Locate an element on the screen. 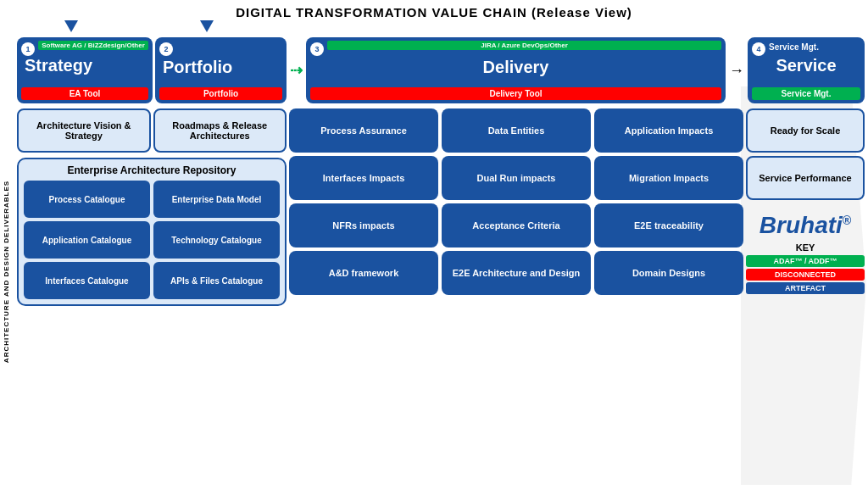  phases-row: 1 Software AG / BiZZdesign/Other Strateg… is located at coordinates (441, 70).